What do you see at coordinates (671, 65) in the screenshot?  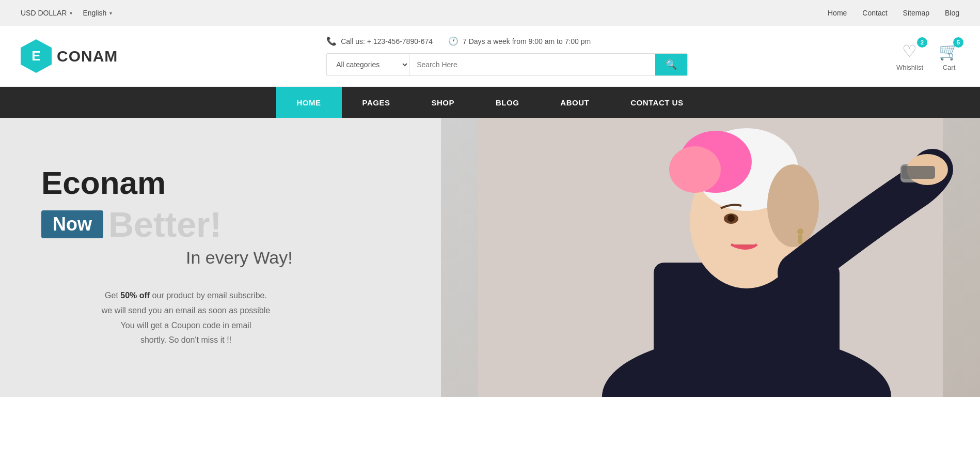 I see `search-button: 🔍` at bounding box center [671, 65].